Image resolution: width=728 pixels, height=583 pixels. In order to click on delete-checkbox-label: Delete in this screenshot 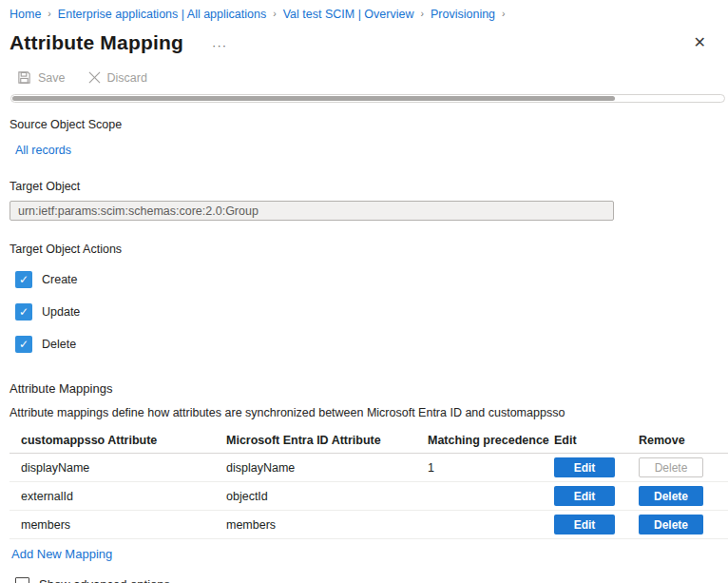, I will do `click(59, 344)`.